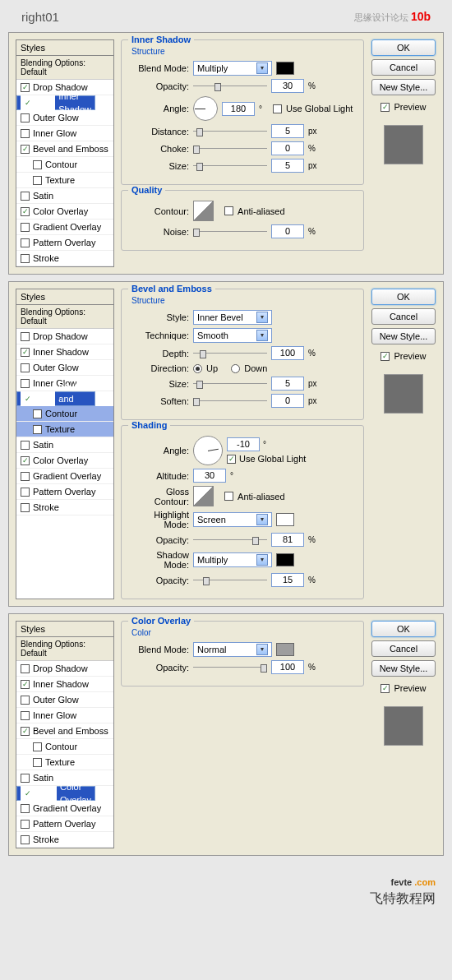  I want to click on choke-slider, so click(230, 149).